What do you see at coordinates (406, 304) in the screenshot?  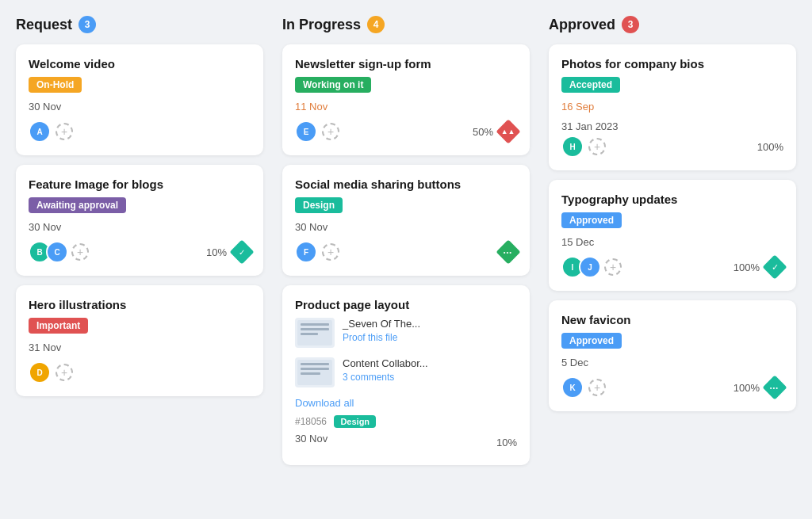 I see `card-title: Product page layout` at bounding box center [406, 304].